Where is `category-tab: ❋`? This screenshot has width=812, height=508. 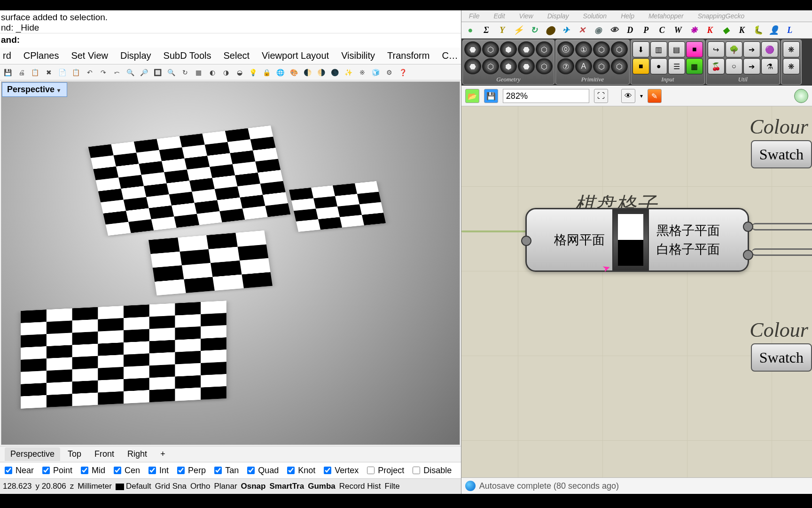 category-tab: ❋ is located at coordinates (694, 30).